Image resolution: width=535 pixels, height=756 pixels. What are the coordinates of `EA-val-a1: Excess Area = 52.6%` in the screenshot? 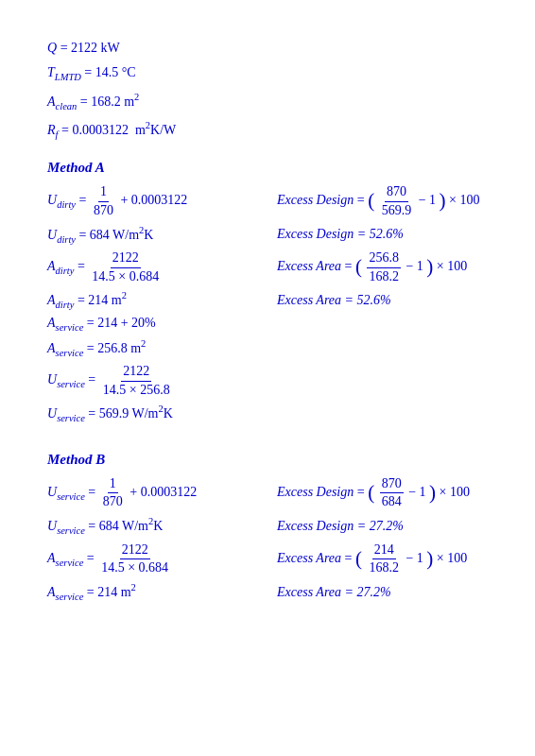 It's located at (372, 301).